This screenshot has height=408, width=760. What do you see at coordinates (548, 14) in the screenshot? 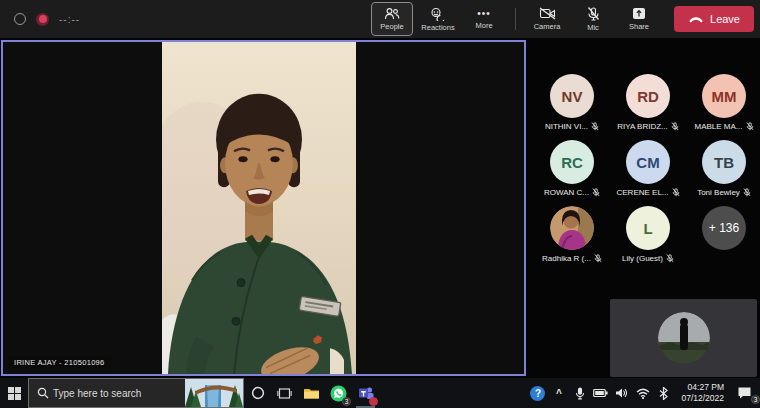
I see `camera-off-icon` at bounding box center [548, 14].